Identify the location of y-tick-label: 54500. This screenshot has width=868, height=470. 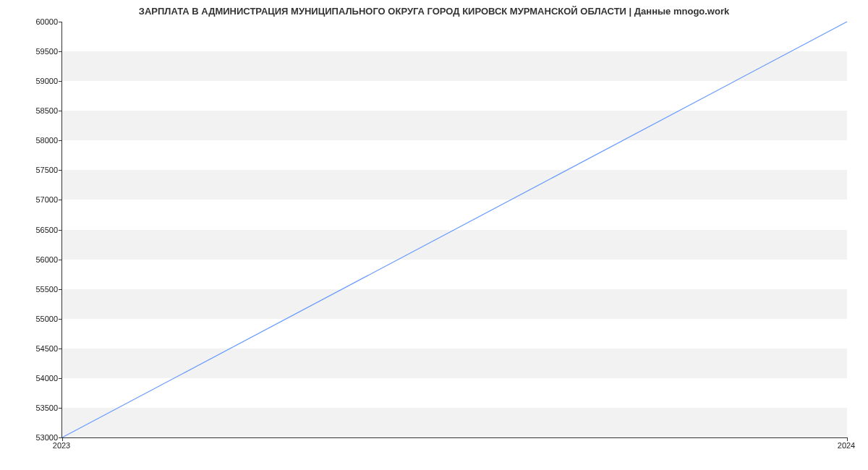
(38, 349).